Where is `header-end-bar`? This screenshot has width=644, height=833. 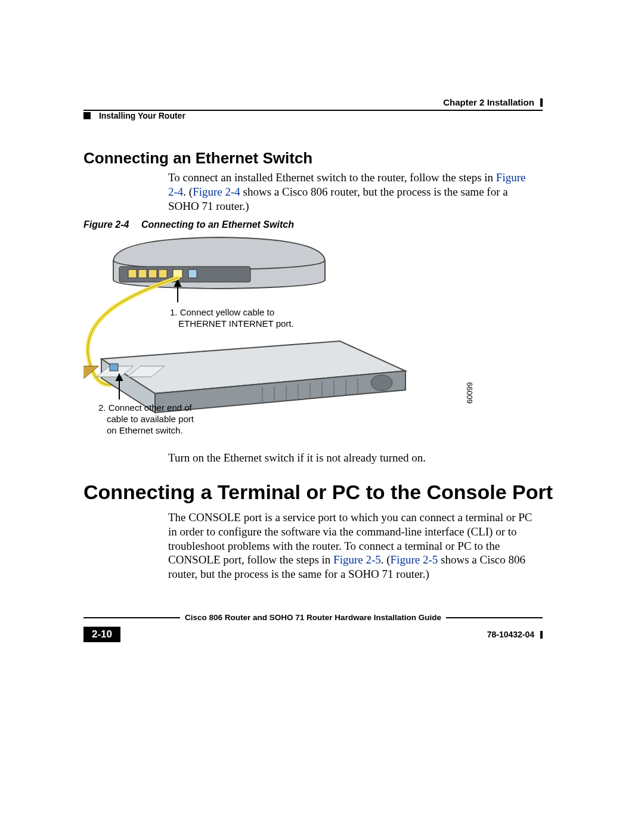 header-end-bar is located at coordinates (541, 103).